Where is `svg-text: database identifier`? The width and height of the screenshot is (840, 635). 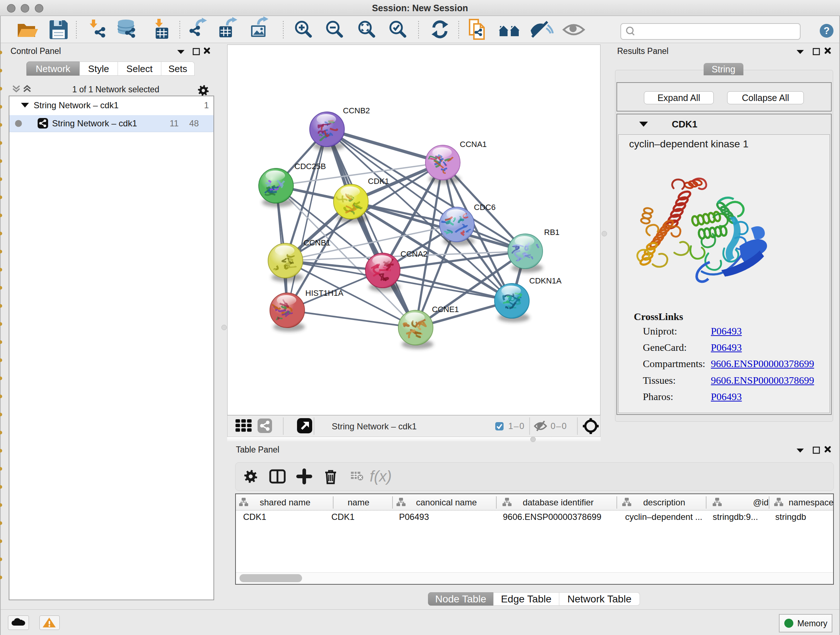 svg-text: database identifier is located at coordinates (558, 502).